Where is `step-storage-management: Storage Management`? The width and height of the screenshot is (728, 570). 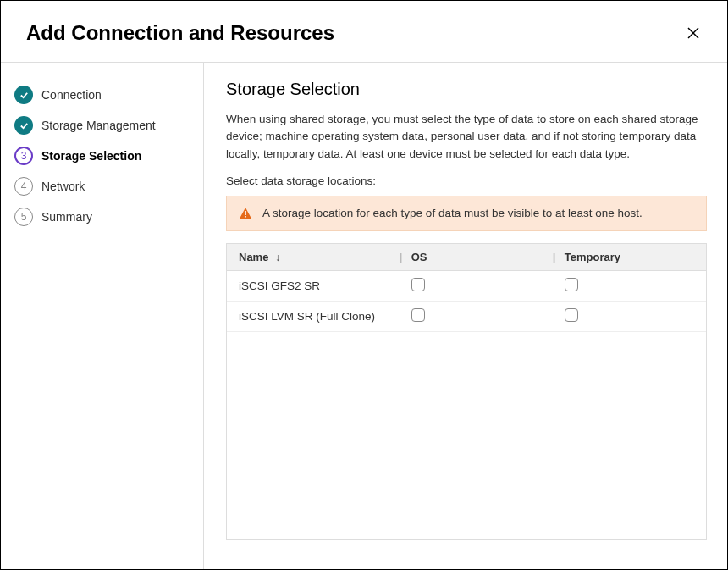
step-storage-management: Storage Management is located at coordinates (102, 125).